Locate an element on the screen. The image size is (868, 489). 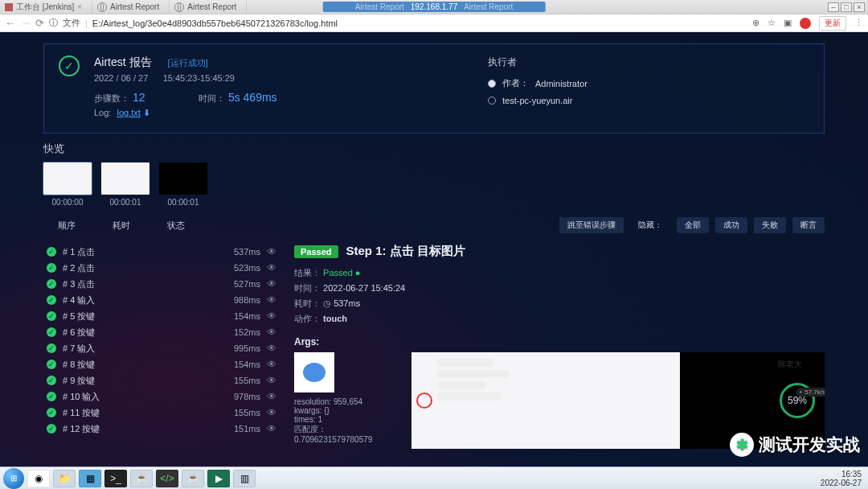
step-name: # 5 按键 is located at coordinates (141, 317).